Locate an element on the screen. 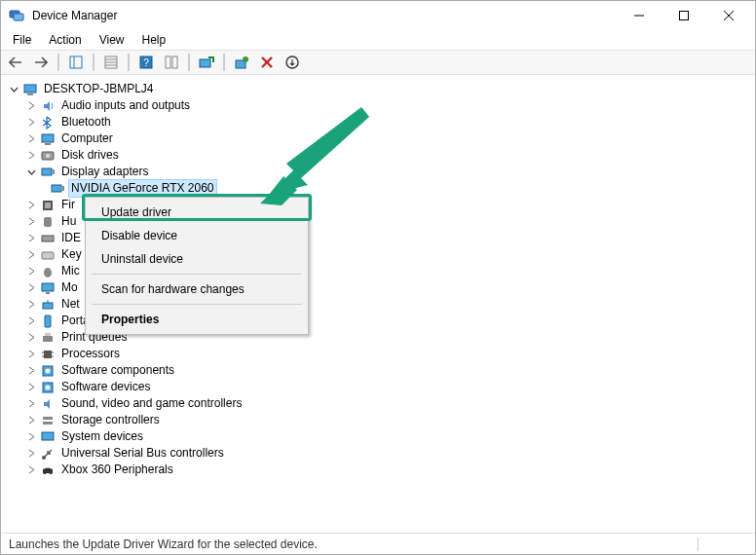  menu-action: Action is located at coordinates (64, 40).